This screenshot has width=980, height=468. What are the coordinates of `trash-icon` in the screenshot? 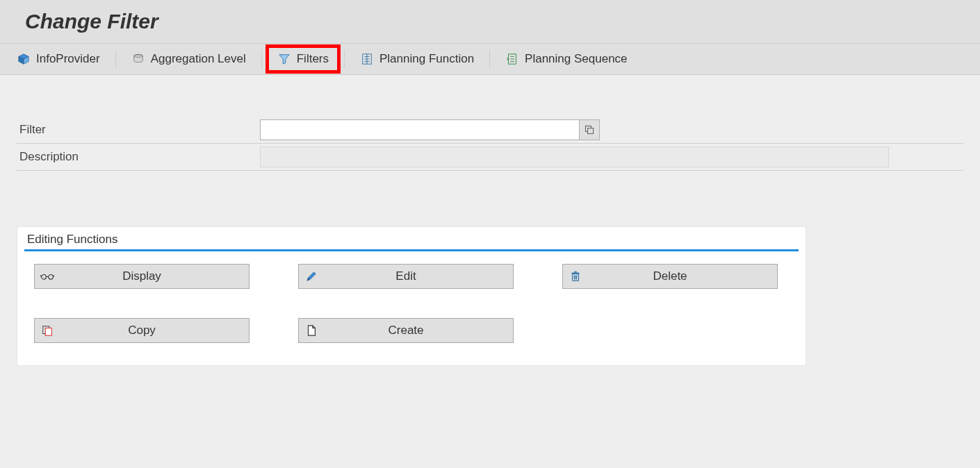 It's located at (575, 276).